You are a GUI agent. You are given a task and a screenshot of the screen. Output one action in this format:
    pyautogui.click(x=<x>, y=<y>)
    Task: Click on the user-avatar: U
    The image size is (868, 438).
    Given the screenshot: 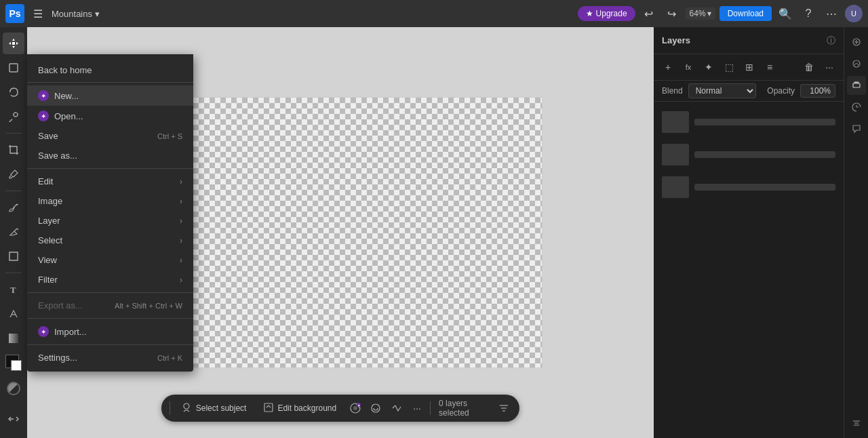 What is the action you would take?
    pyautogui.click(x=854, y=14)
    